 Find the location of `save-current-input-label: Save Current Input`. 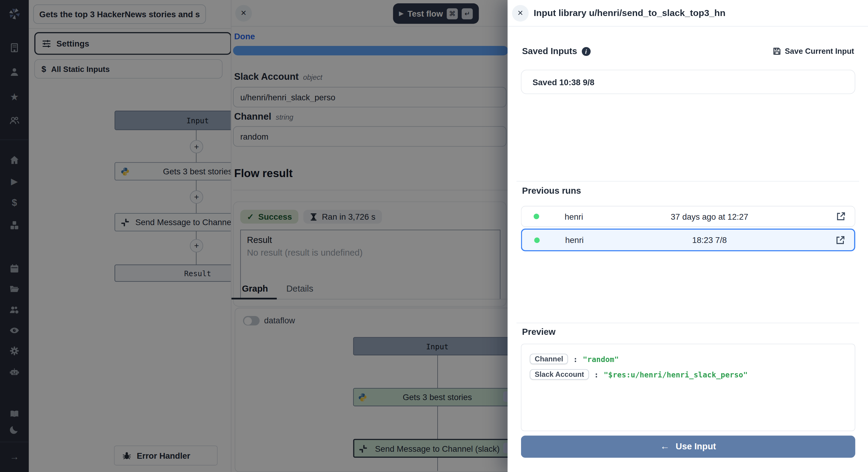

save-current-input-label: Save Current Input is located at coordinates (819, 51).